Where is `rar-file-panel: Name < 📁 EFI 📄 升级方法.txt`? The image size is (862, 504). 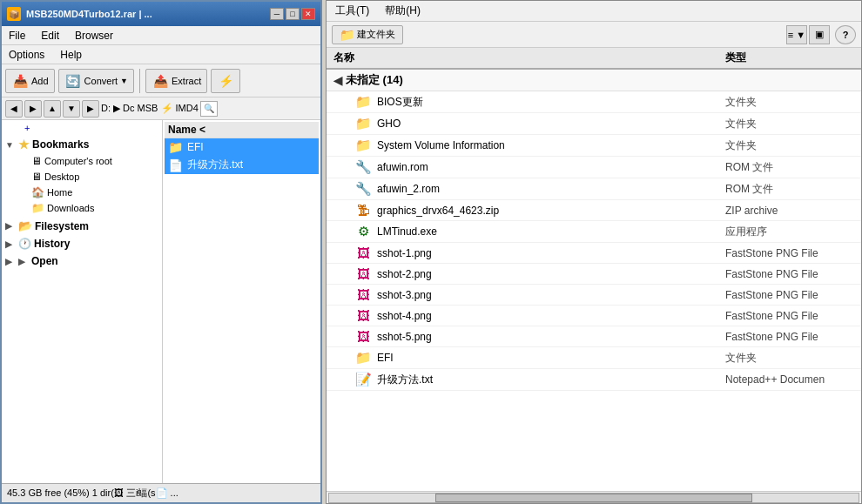
rar-file-panel: Name < 📁 EFI 📄 升级方法.txt is located at coordinates (242, 301).